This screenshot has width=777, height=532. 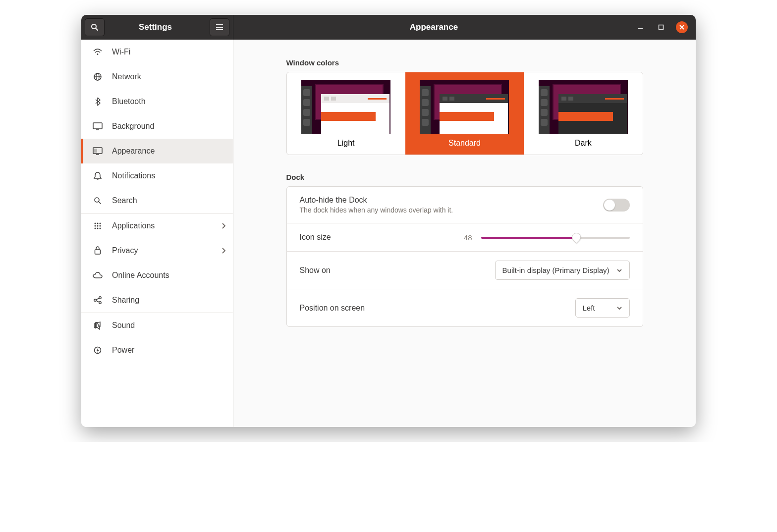 I want to click on theme-label: Light, so click(x=346, y=143).